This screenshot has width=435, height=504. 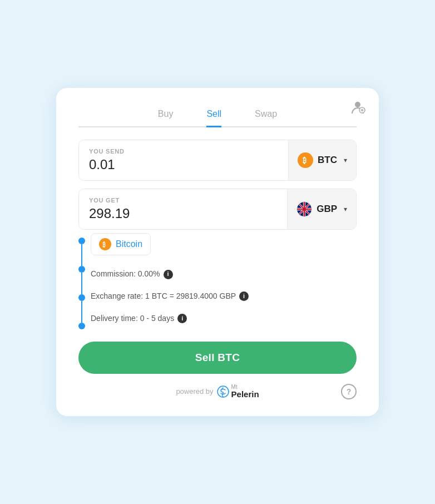 I want to click on commission-info-icon: i, so click(x=168, y=275).